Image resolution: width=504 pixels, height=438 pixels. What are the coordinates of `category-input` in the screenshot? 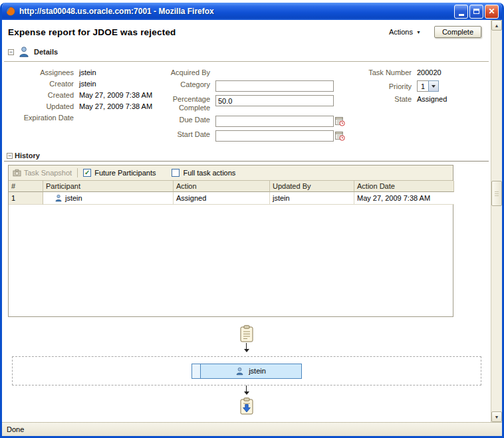 It's located at (275, 86).